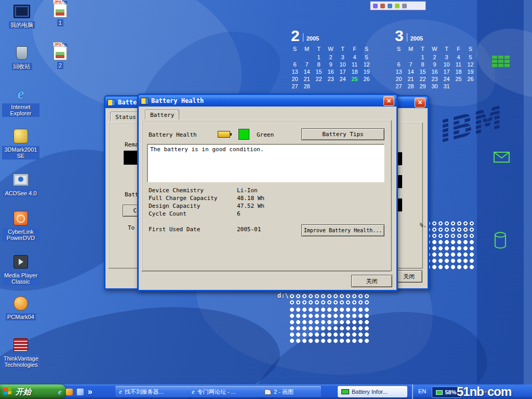  What do you see at coordinates (167, 214) in the screenshot?
I see `cycle-count-label: Cycle Count` at bounding box center [167, 214].